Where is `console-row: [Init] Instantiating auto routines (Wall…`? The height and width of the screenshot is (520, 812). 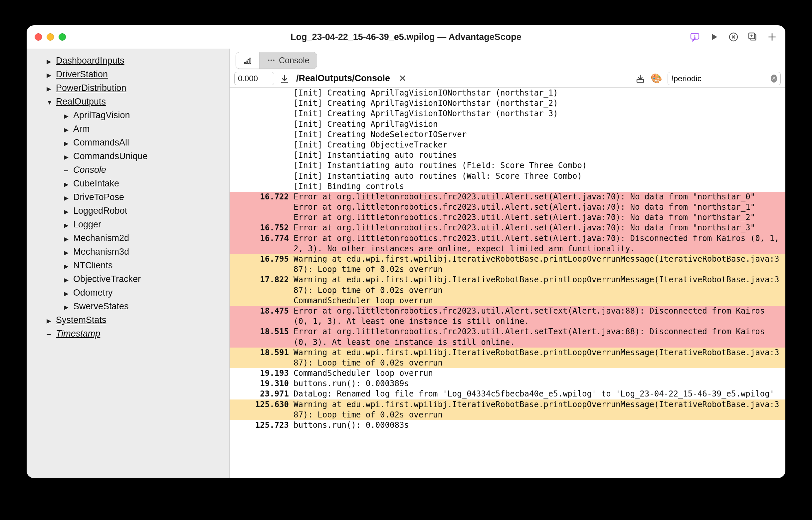
console-row: [Init] Instantiating auto routines (Wall… is located at coordinates (508, 176).